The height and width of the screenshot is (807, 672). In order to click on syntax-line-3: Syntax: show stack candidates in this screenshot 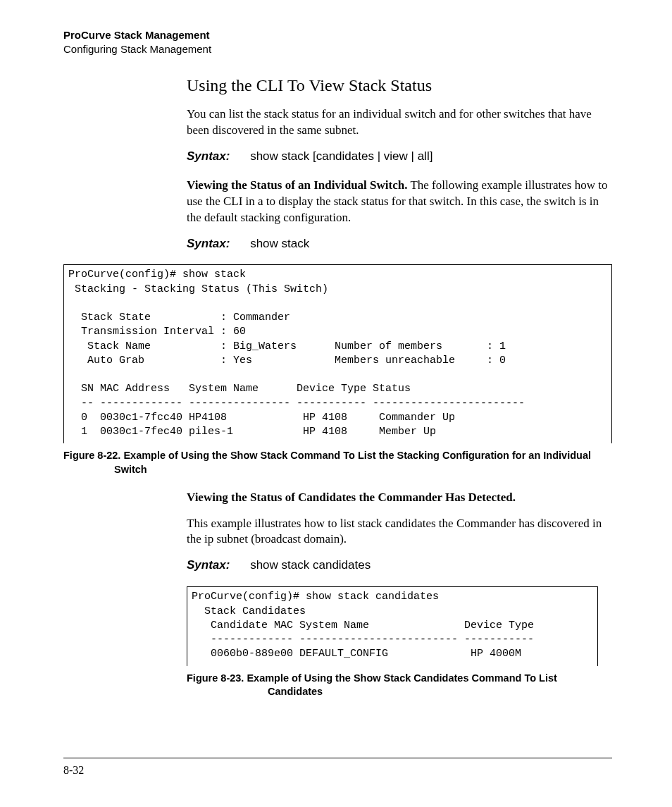, I will do `click(399, 565)`.